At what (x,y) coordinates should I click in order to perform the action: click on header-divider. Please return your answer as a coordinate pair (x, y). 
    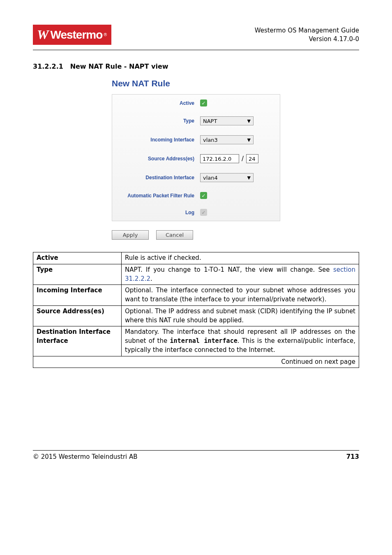
    Looking at the image, I should click on (196, 50).